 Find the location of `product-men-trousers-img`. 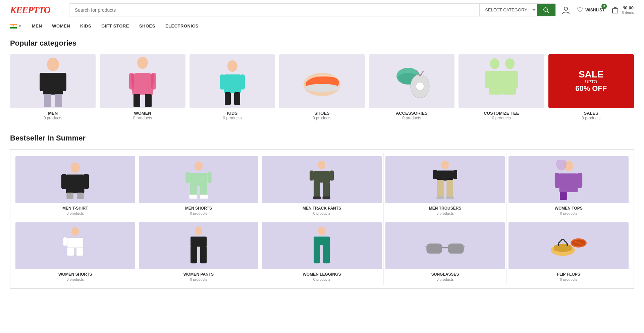

product-men-trousers-img is located at coordinates (445, 180).